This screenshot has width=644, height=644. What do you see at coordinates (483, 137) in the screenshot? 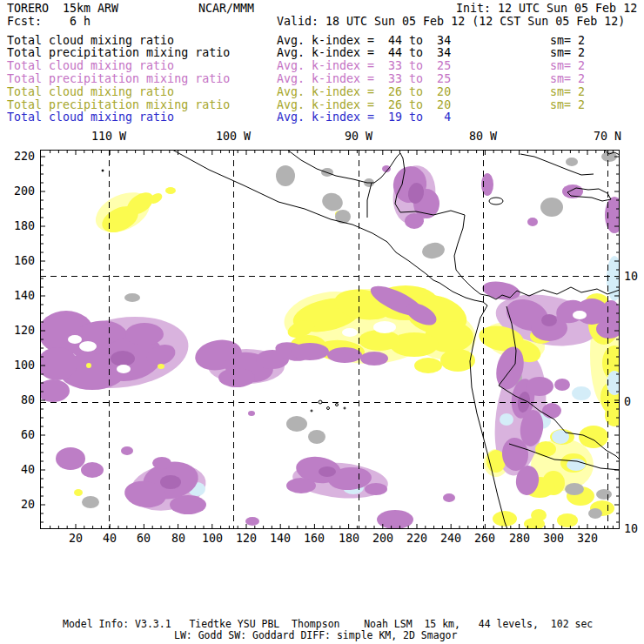
I see `axis-label-longitude: 80 W` at bounding box center [483, 137].